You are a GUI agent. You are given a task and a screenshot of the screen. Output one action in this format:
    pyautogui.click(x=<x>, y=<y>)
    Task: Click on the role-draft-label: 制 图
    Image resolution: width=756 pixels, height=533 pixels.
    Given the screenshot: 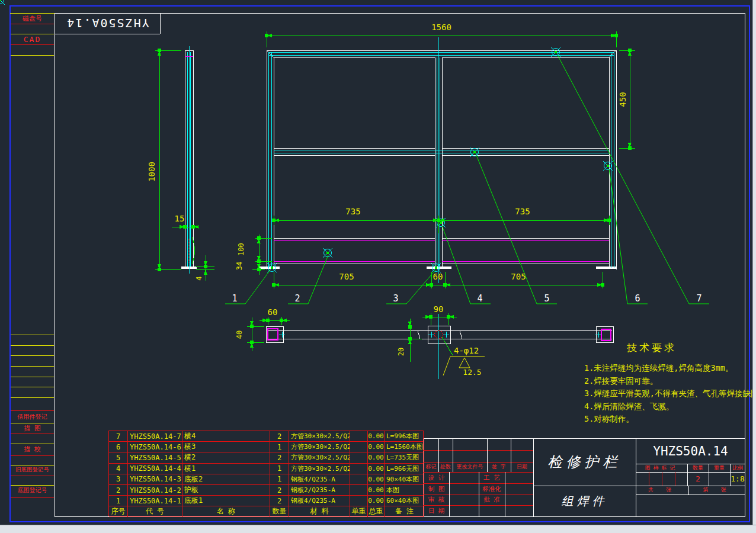 What is the action you would take?
    pyautogui.click(x=436, y=489)
    